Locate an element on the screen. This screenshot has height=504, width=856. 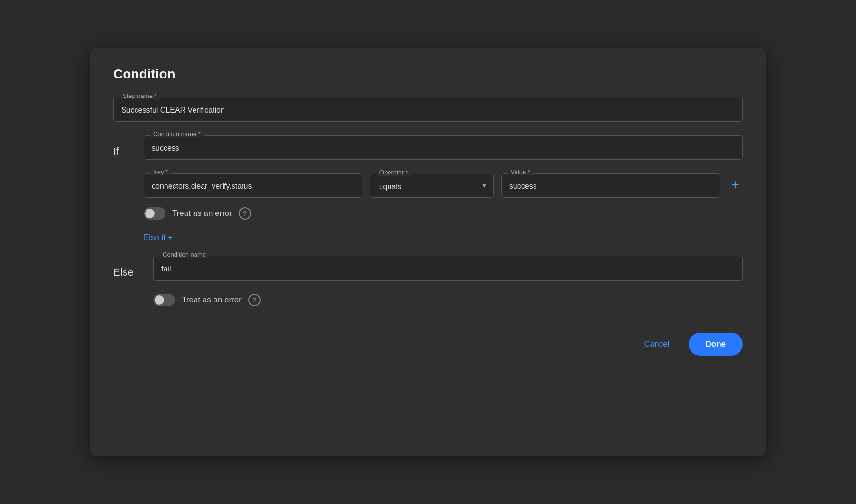
else-content: Condition name Treat as an error ? is located at coordinates (448, 283).